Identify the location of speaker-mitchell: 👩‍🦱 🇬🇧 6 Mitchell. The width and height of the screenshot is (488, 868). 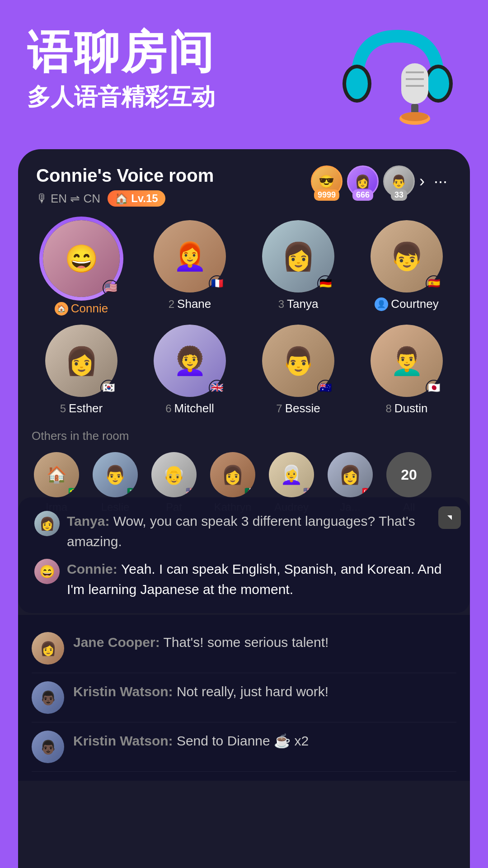
(190, 370).